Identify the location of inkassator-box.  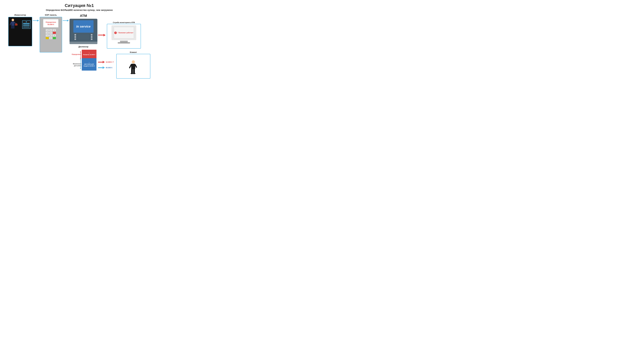
(20, 32).